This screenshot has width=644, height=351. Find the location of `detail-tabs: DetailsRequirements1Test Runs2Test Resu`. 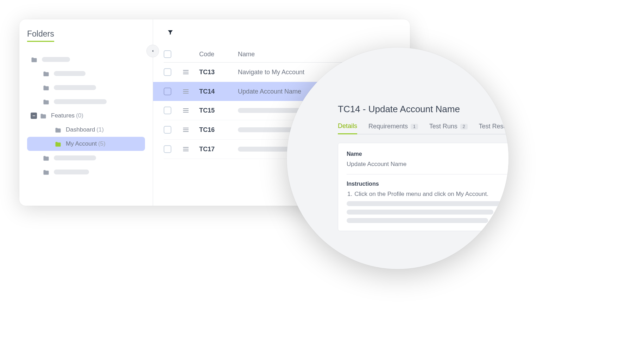

detail-tabs: DetailsRequirements1Test Runs2Test Resu is located at coordinates (423, 128).